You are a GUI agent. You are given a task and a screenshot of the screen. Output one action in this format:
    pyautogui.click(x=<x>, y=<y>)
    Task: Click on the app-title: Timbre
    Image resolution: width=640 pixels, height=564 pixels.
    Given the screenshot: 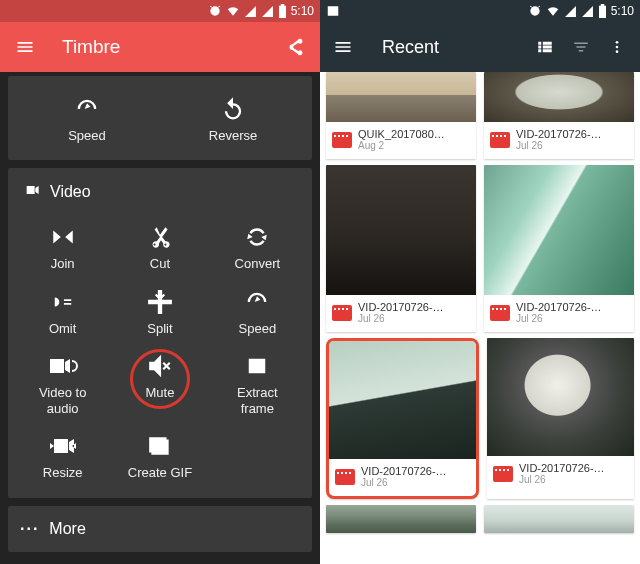 What is the action you would take?
    pyautogui.click(x=173, y=47)
    